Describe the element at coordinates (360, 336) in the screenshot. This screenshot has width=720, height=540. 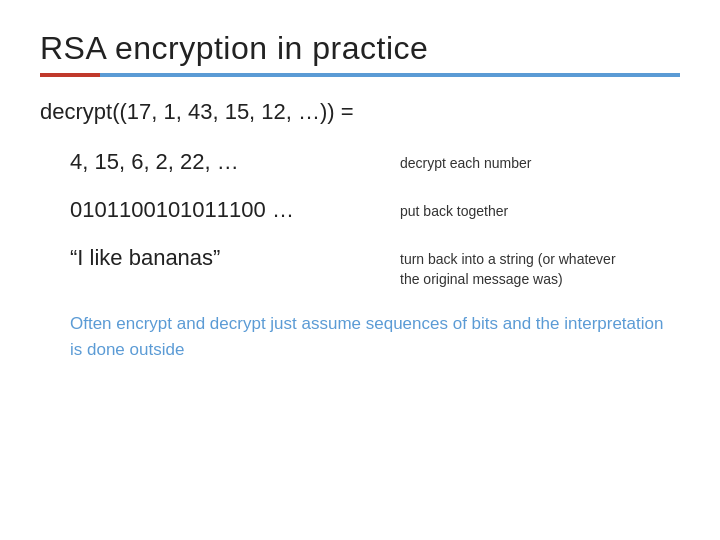
I see `bottom-note: Often encrypt and decrypt just assume se…` at that location.